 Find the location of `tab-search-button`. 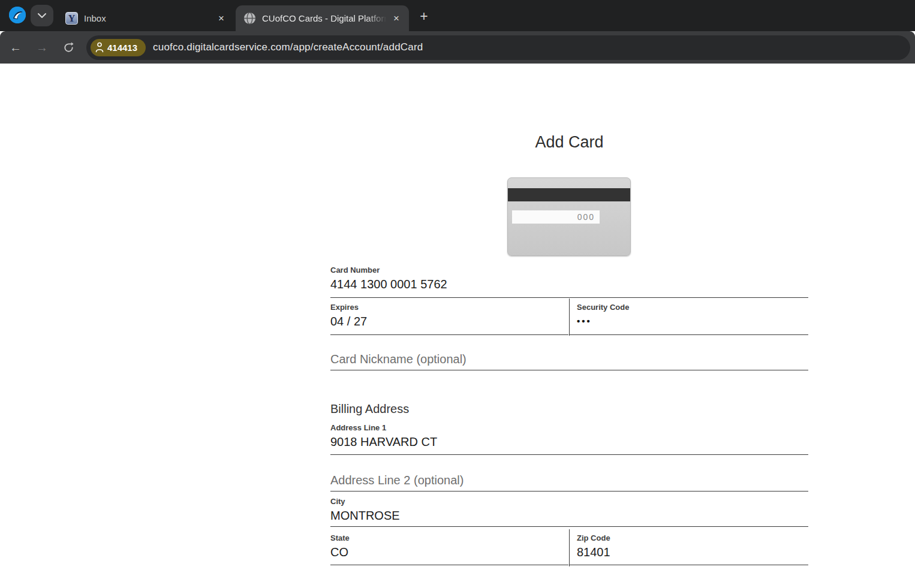

tab-search-button is located at coordinates (42, 16).